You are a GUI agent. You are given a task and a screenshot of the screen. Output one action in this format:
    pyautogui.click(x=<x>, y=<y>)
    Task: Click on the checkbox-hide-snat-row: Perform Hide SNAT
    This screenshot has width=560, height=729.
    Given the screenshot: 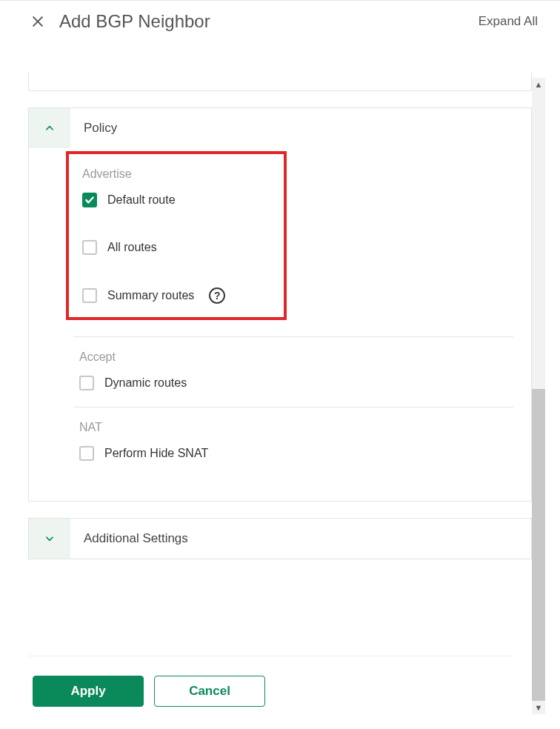 What is the action you would take?
    pyautogui.click(x=296, y=453)
    